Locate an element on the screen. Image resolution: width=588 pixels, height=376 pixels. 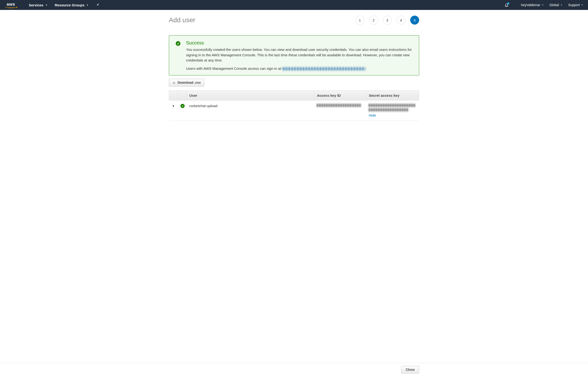
signin-url-redacted is located at coordinates (324, 69).